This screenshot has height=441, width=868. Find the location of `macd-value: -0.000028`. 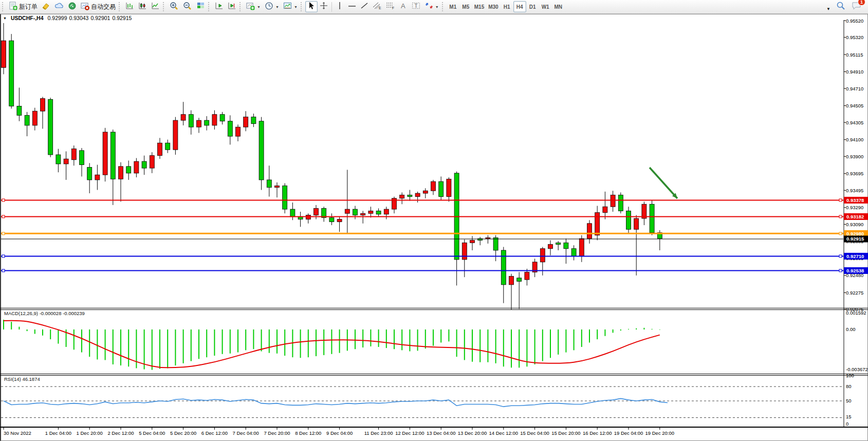

macd-value: -0.000028 is located at coordinates (50, 314).